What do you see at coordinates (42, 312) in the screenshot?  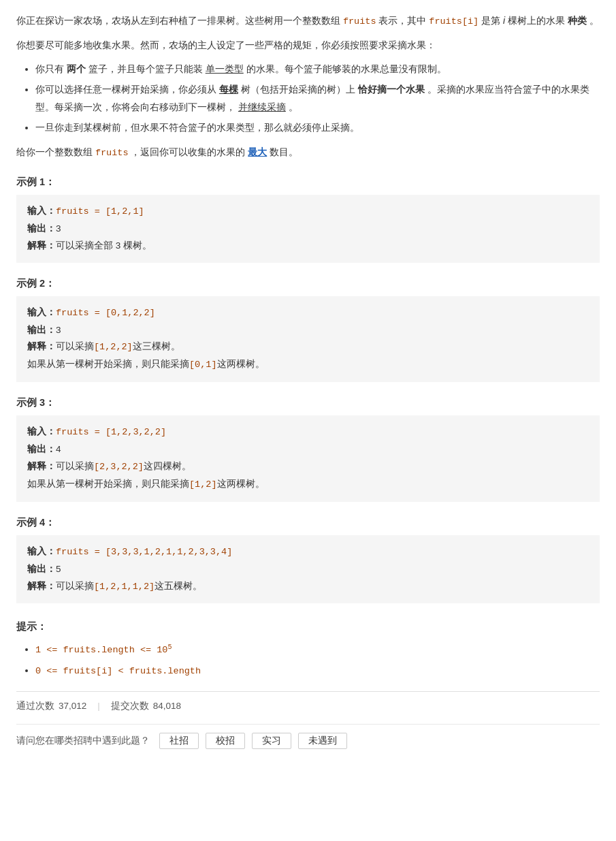 I see `example-input-label-2: 输入：` at bounding box center [42, 312].